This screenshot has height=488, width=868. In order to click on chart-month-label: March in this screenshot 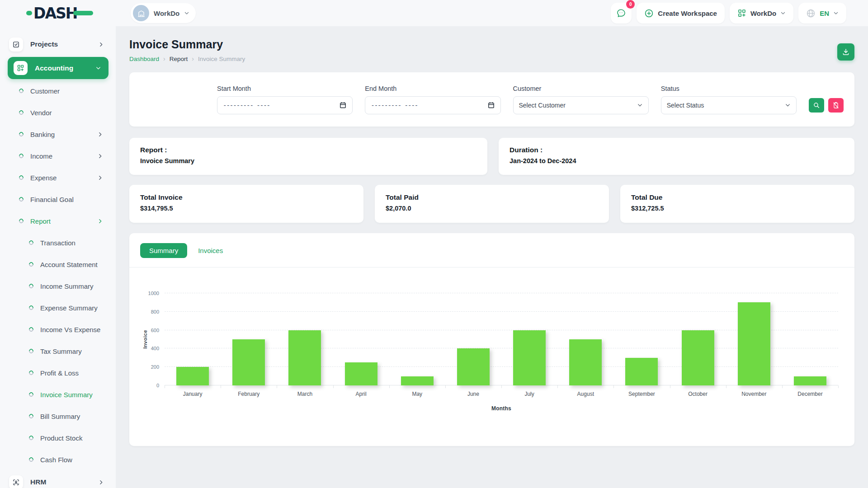, I will do `click(305, 394)`.